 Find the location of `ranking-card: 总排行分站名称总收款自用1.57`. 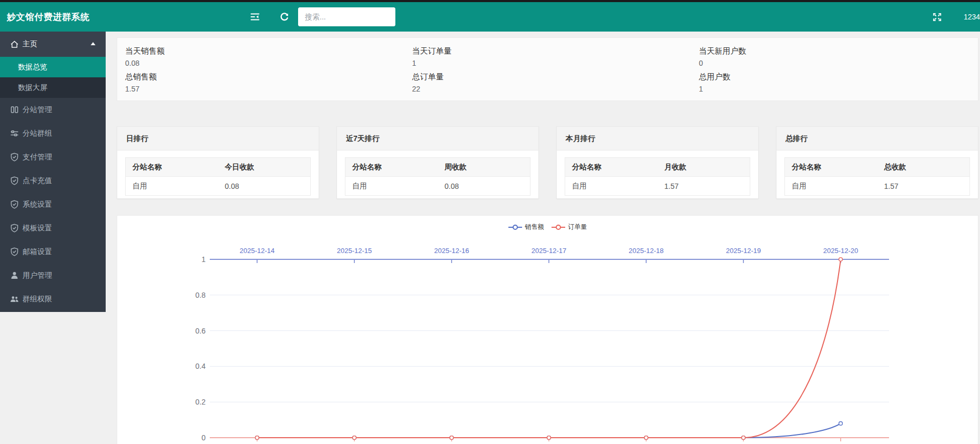

ranking-card: 总排行分站名称总收款自用1.57 is located at coordinates (877, 163).